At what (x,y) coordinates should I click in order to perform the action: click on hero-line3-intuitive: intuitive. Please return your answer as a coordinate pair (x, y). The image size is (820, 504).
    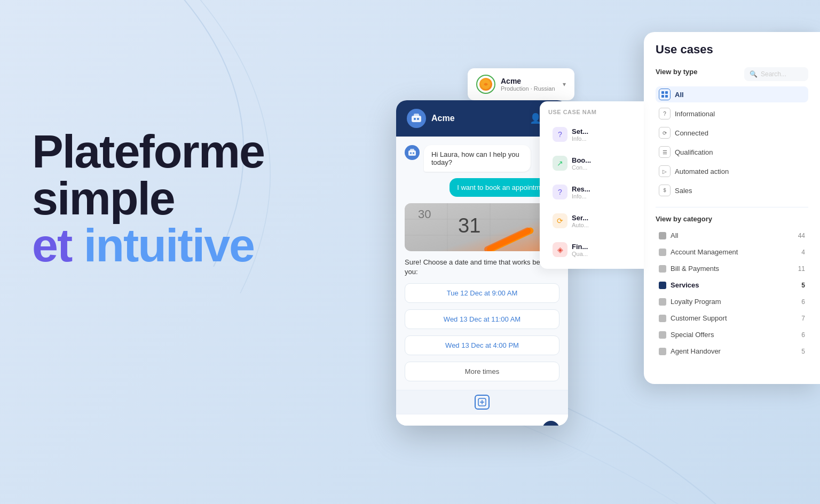
    Looking at the image, I should click on (169, 245).